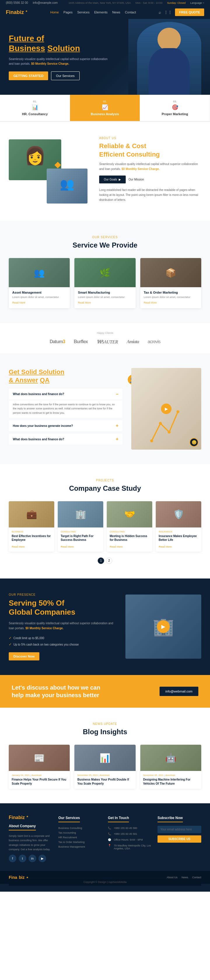 Image resolution: width=210 pixels, height=980 pixels. I want to click on facebook-icon: f, so click(13, 858).